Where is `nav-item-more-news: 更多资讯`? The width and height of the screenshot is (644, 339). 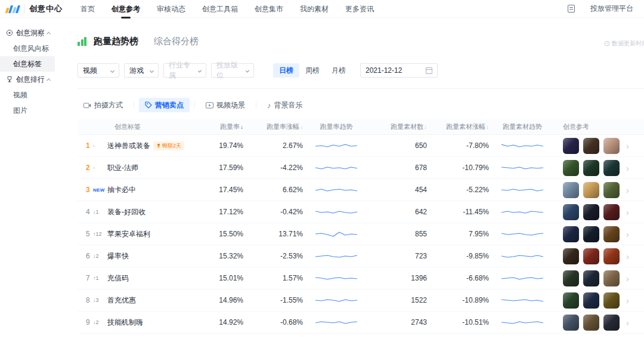 nav-item-more-news: 更多资讯 is located at coordinates (360, 9).